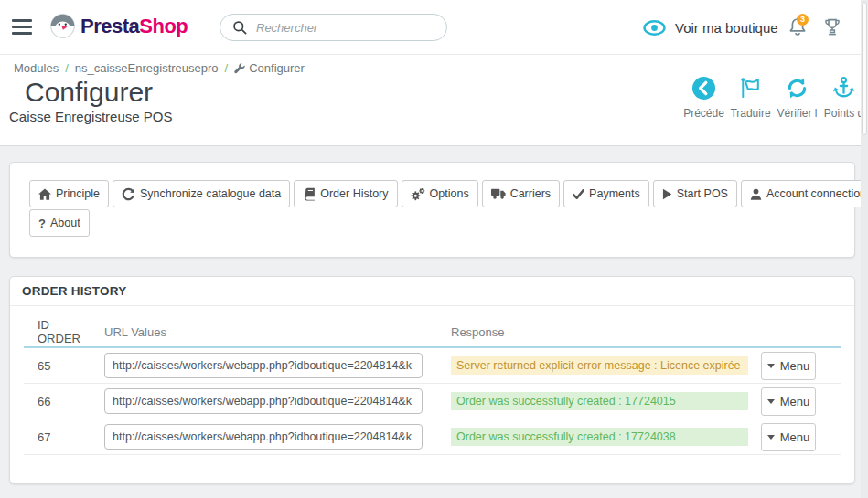 This screenshot has width=868, height=498. What do you see at coordinates (240, 69) in the screenshot?
I see `wrench-icon` at bounding box center [240, 69].